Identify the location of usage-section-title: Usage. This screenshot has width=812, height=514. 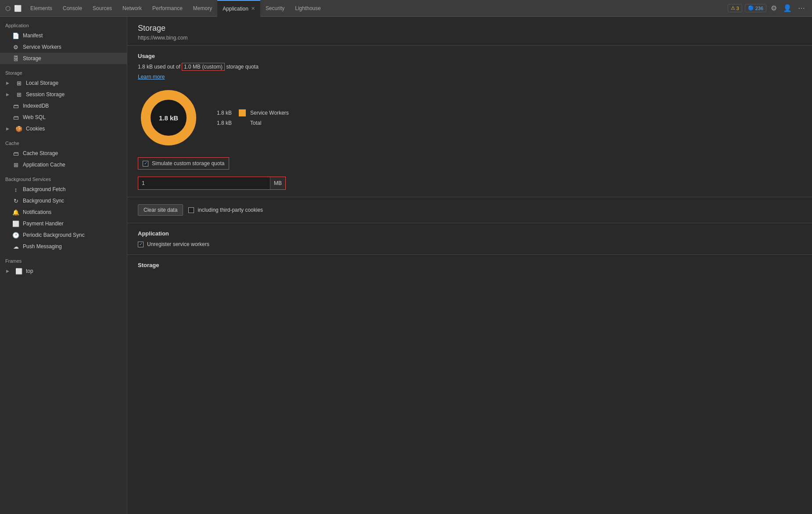
(470, 56).